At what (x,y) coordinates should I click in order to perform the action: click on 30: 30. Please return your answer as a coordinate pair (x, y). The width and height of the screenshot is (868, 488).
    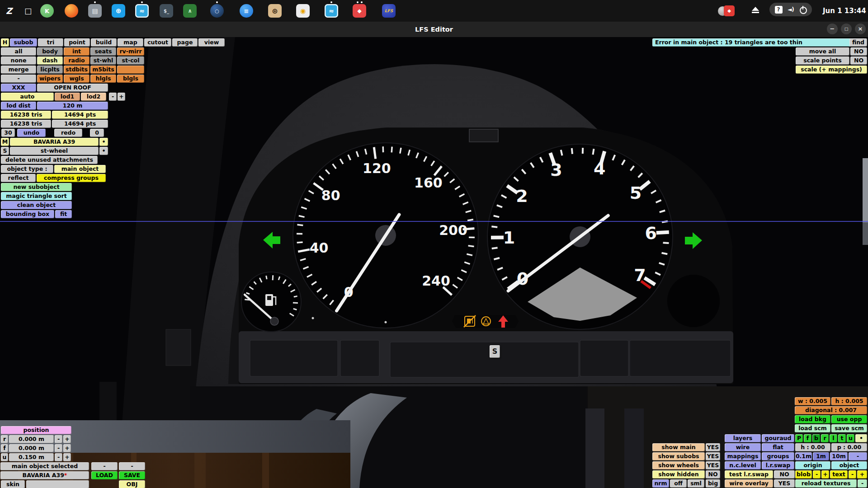
    Looking at the image, I should click on (8, 133).